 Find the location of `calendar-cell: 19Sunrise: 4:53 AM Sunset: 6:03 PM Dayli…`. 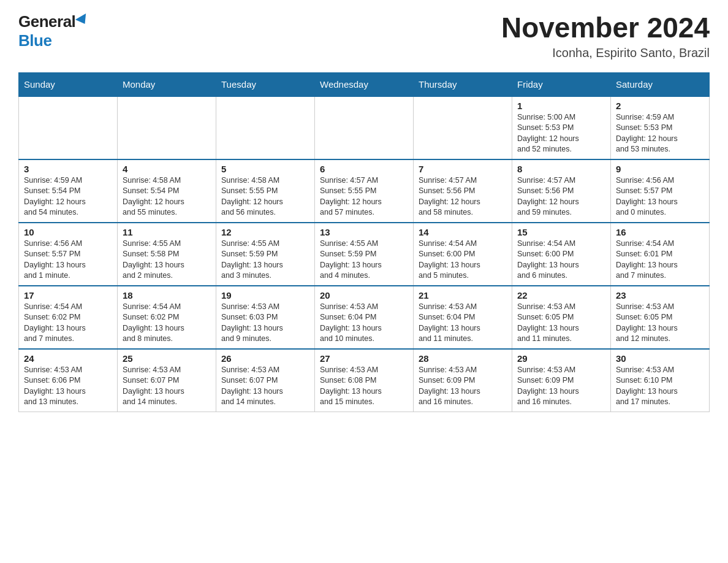

calendar-cell: 19Sunrise: 4:53 AM Sunset: 6:03 PM Dayli… is located at coordinates (266, 318).